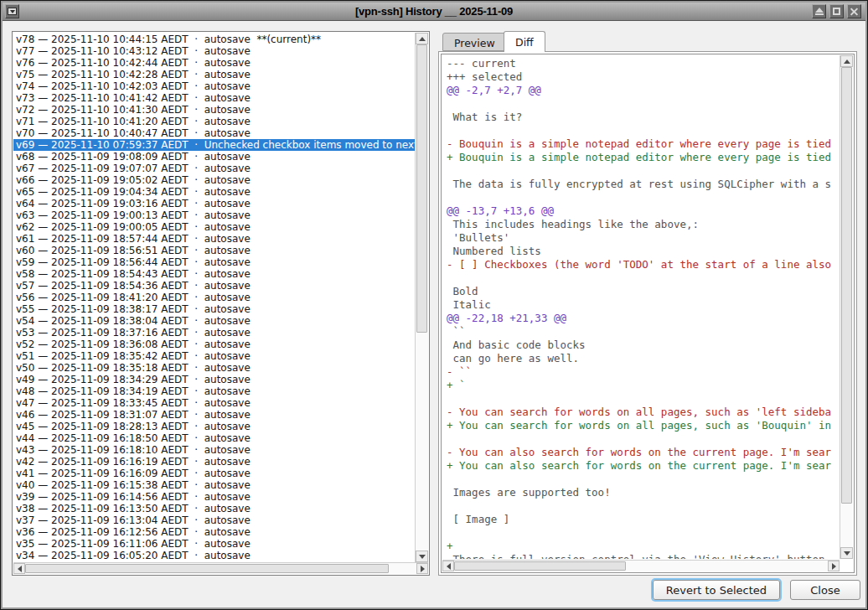  What do you see at coordinates (643, 318) in the screenshot?
I see `diff-line: @@ -22,18 +21,33 @@` at bounding box center [643, 318].